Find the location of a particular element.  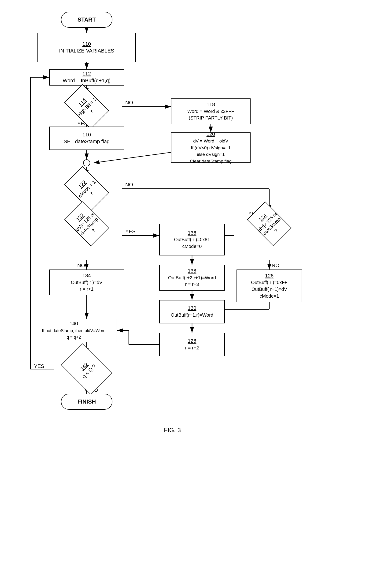

box-110a-num: 110 is located at coordinates (87, 44).